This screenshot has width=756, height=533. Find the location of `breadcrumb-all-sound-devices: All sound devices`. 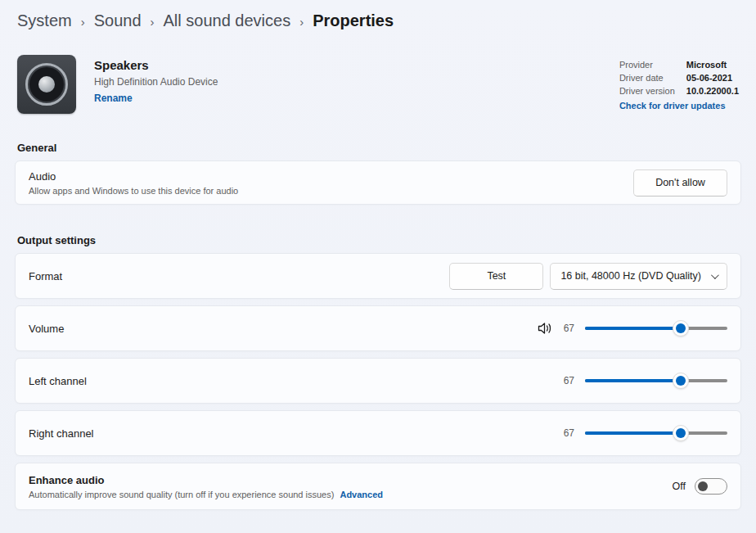

breadcrumb-all-sound-devices: All sound devices is located at coordinates (227, 21).